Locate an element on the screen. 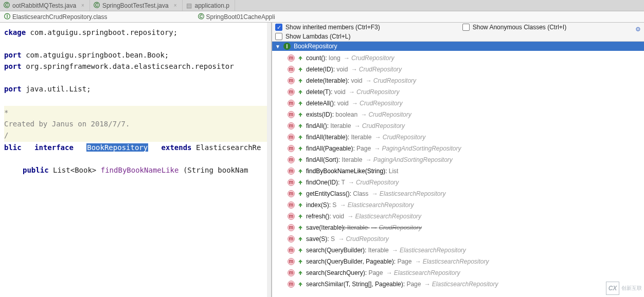 The height and width of the screenshot is (297, 644). member-signature: search(QueryBuilder): Iterable →Elastics… is located at coordinates (386, 250).